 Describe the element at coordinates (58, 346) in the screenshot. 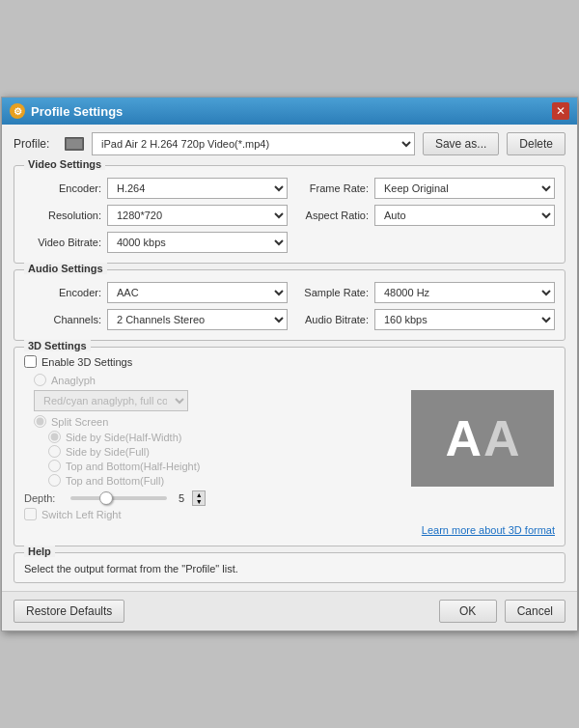

I see `3d-settings-title: 3D Settings` at that location.